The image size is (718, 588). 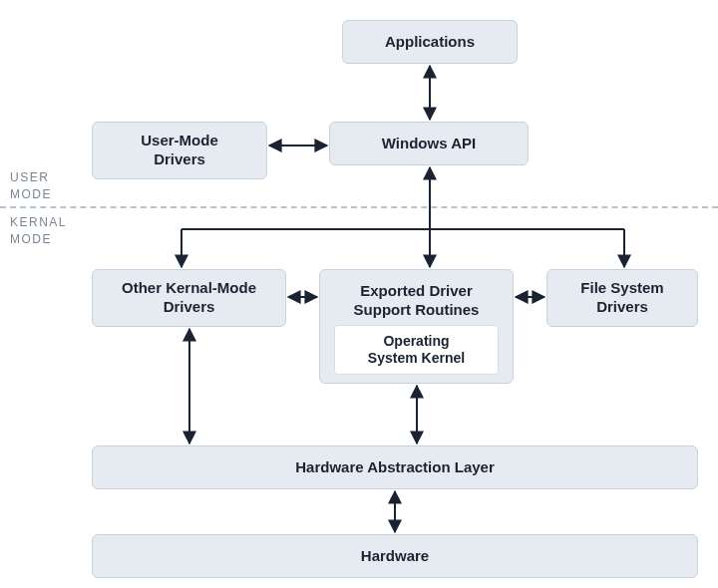 I want to click on mode-divider, so click(x=359, y=207).